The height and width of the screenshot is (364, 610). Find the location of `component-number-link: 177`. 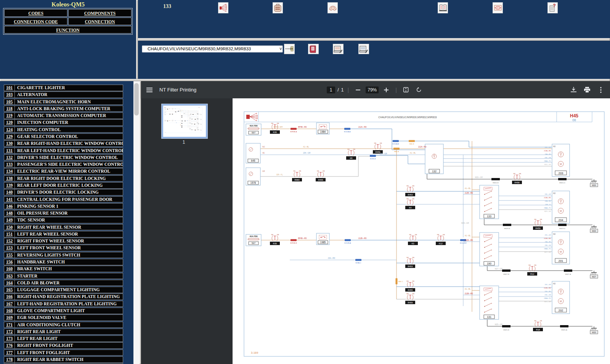

component-number-link: 177 is located at coordinates (10, 353).